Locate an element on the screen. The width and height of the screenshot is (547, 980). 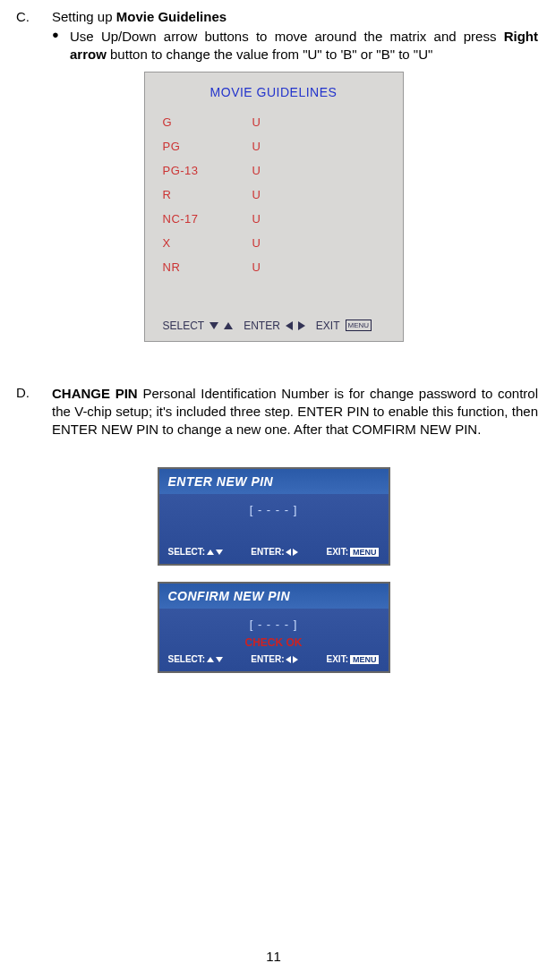
section-d-row: D. CHANGE PIN Personal Identification Nu… is located at coordinates (274, 412).